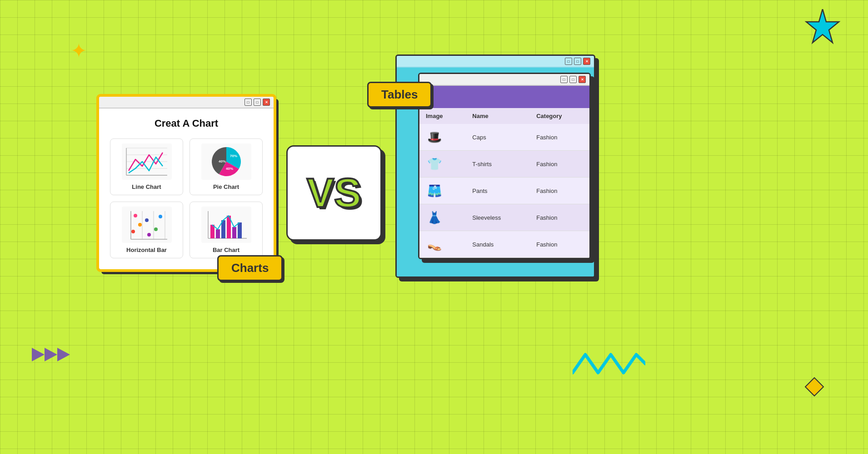 The image size is (868, 454). I want to click on charts-titlebar: □ □ ✕, so click(186, 103).